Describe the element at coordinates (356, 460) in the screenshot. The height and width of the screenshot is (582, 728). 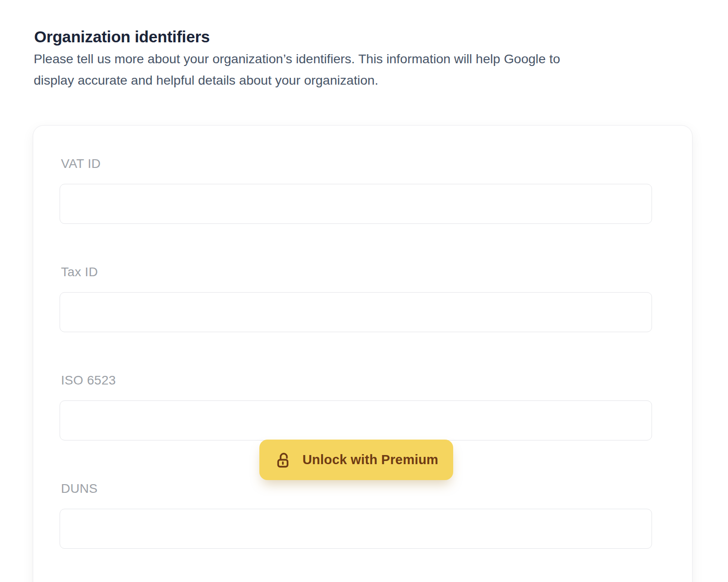
I see `unlock-with-premium-button: Unlock with Premium` at that location.